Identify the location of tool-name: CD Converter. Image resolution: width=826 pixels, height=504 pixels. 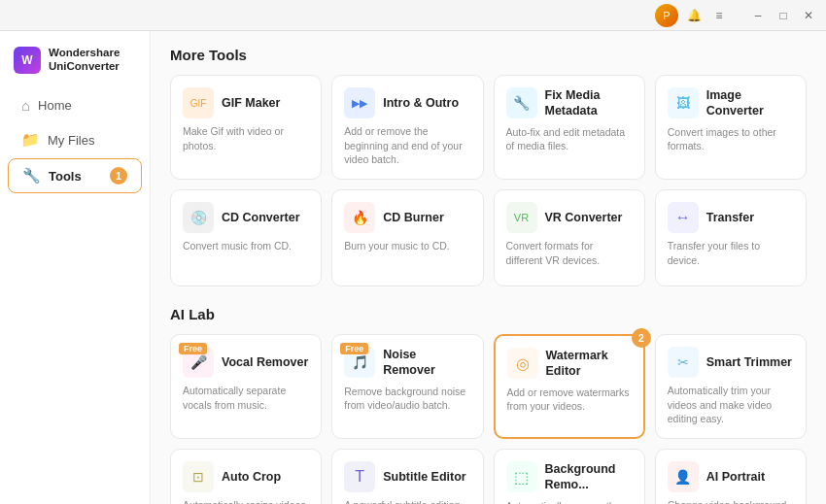
(260, 218).